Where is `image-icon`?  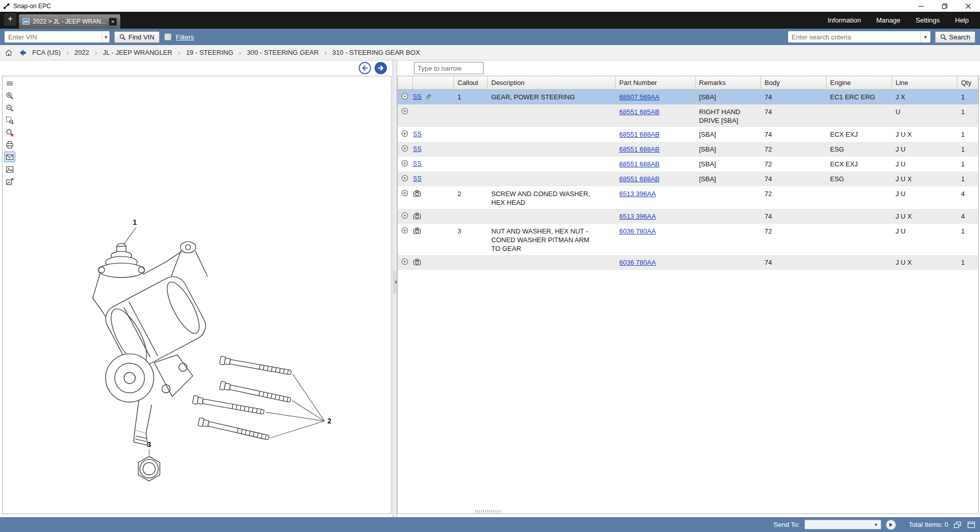 image-icon is located at coordinates (10, 169).